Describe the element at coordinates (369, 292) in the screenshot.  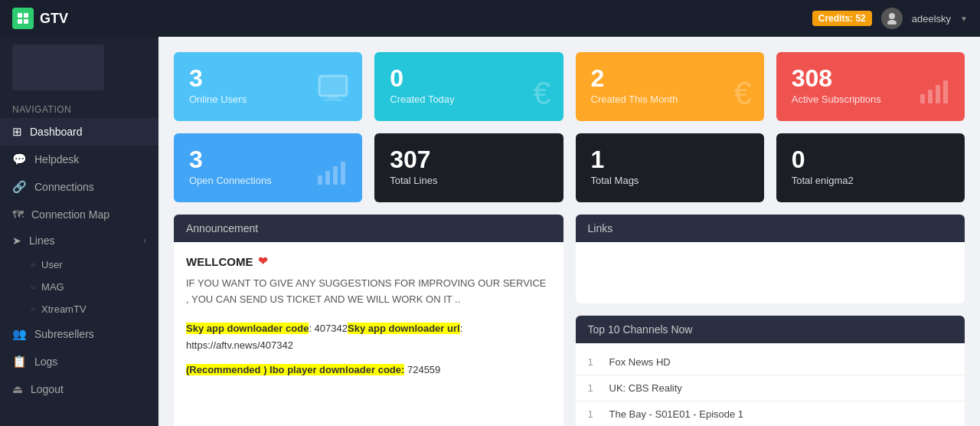
I see `announcement-text: IF YOU WANT TO GIVE ANY SUGGESTIONS FOR …` at that location.